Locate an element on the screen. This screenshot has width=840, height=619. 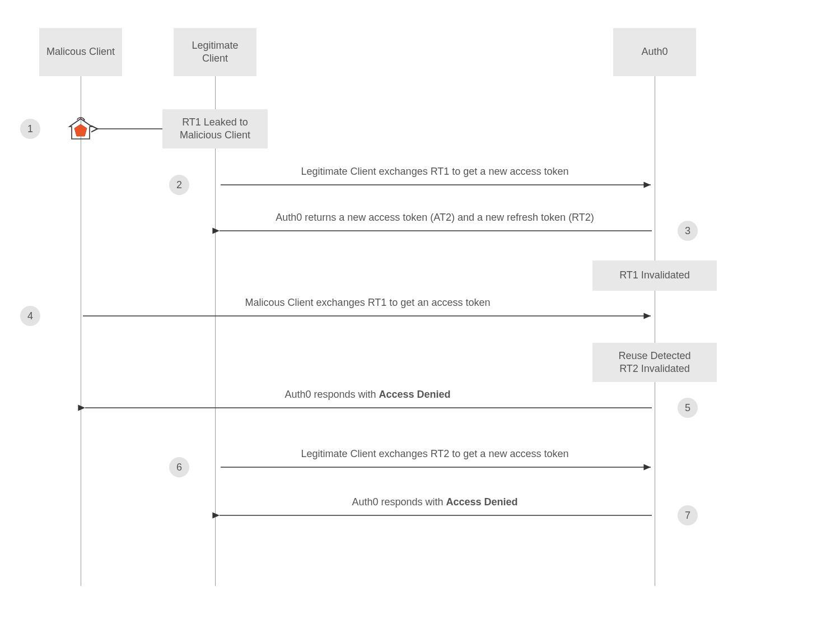
msg-label-5: Auth0 responds with Access Denied is located at coordinates (367, 394).